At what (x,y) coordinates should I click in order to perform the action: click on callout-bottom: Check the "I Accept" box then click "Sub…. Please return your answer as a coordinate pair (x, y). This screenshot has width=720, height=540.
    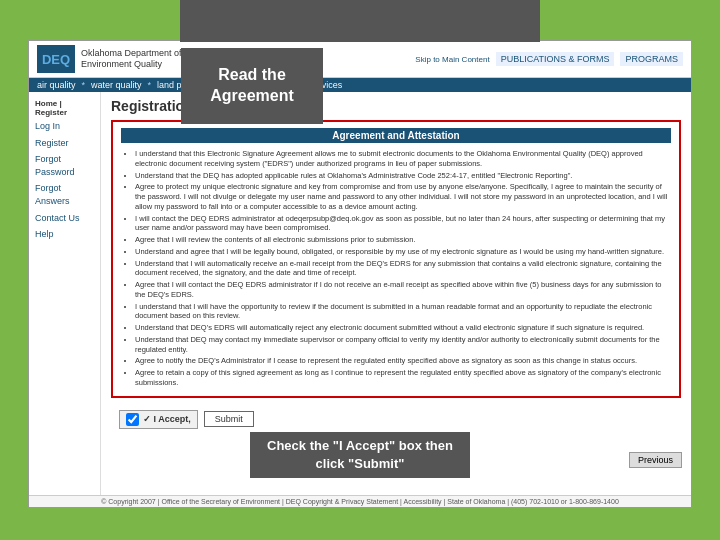
    Looking at the image, I should click on (360, 455).